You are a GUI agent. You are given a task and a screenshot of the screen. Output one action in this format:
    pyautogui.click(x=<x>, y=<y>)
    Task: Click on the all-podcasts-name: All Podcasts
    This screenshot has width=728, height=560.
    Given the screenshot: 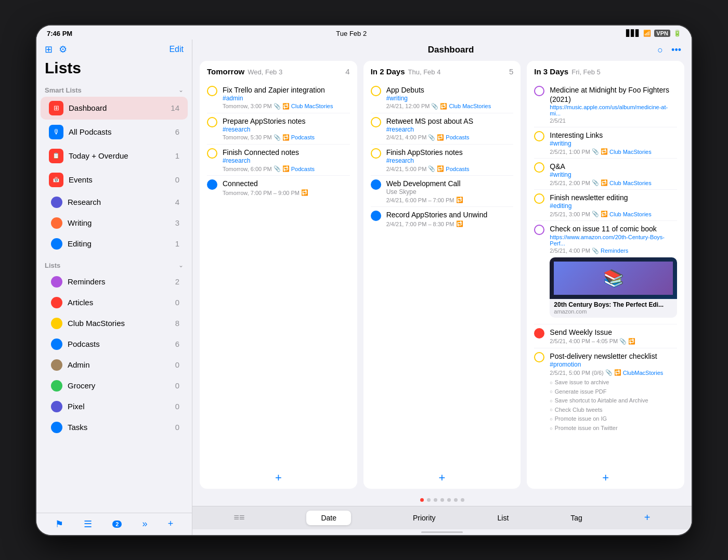 What is the action you would take?
    pyautogui.click(x=122, y=132)
    